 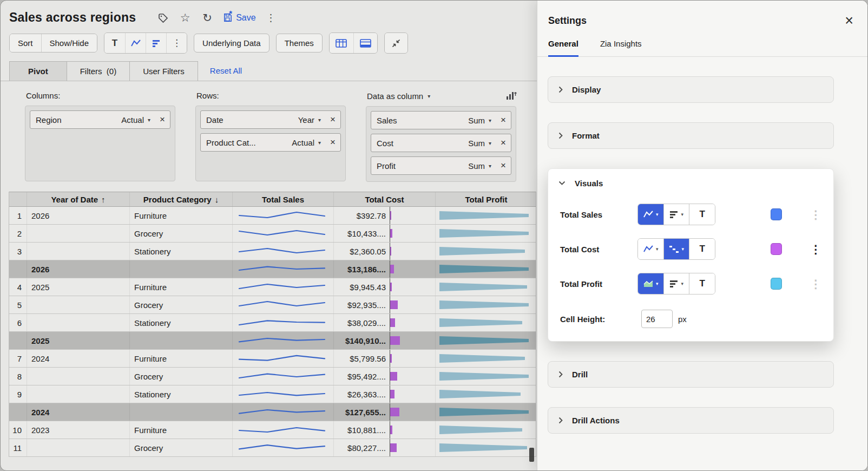 I want to click on summary-grid-button, so click(x=365, y=43).